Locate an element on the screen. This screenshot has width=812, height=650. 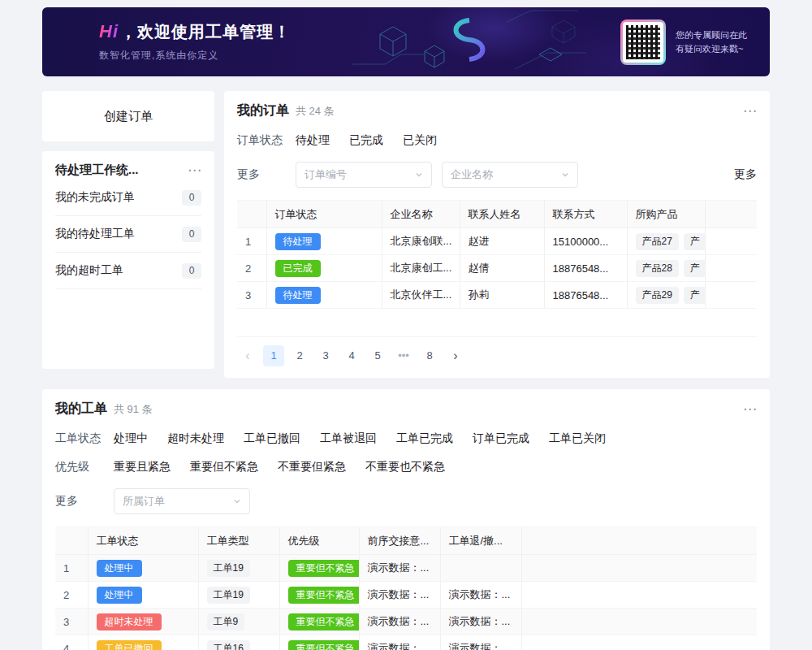
product-cell: 产品29产 is located at coordinates (666, 296).